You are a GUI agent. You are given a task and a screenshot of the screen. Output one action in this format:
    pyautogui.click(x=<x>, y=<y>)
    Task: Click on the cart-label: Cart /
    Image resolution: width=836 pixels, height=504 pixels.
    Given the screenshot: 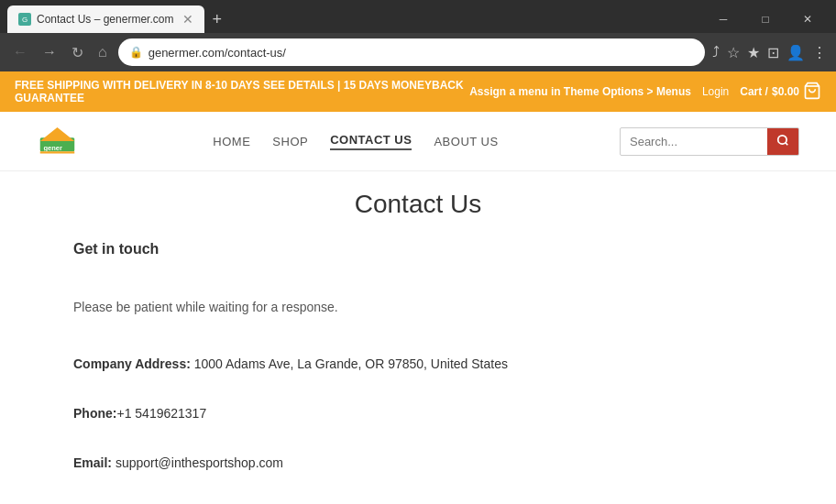 What is the action you would take?
    pyautogui.click(x=754, y=92)
    